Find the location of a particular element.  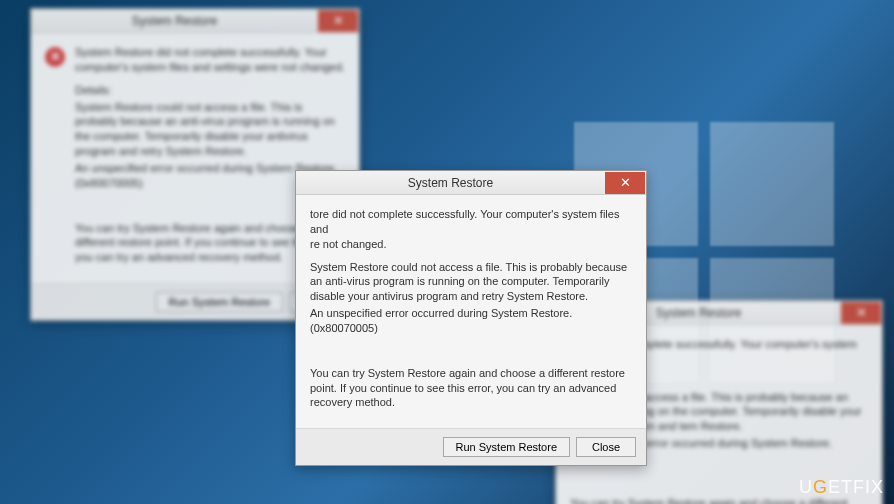

dialog-footer: Run System Restore Close is located at coordinates (471, 446).